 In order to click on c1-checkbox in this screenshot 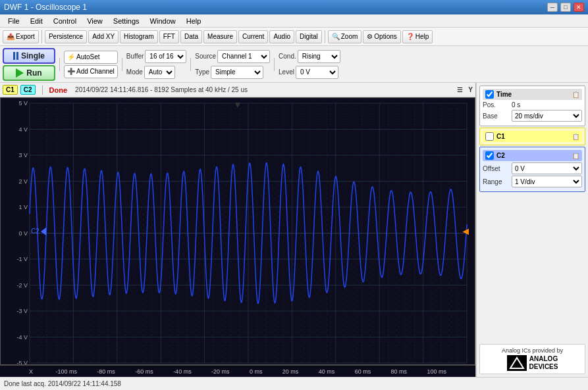, I will do `click(490, 137)`.